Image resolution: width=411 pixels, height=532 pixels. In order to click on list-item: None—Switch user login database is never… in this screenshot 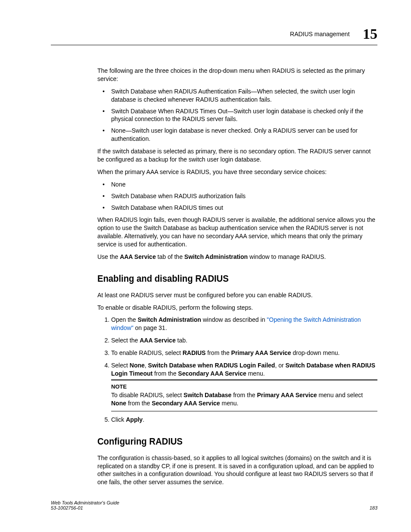, I will do `click(237, 135)`.